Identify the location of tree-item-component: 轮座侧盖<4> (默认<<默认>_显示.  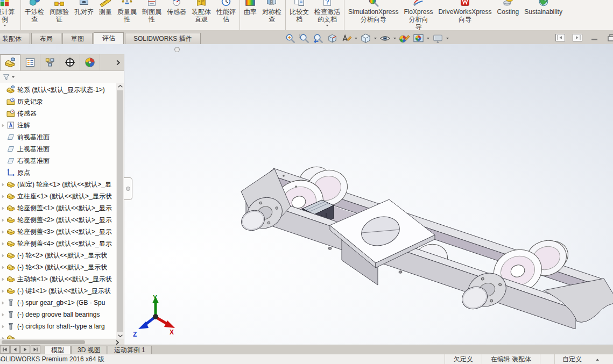
(58, 244).